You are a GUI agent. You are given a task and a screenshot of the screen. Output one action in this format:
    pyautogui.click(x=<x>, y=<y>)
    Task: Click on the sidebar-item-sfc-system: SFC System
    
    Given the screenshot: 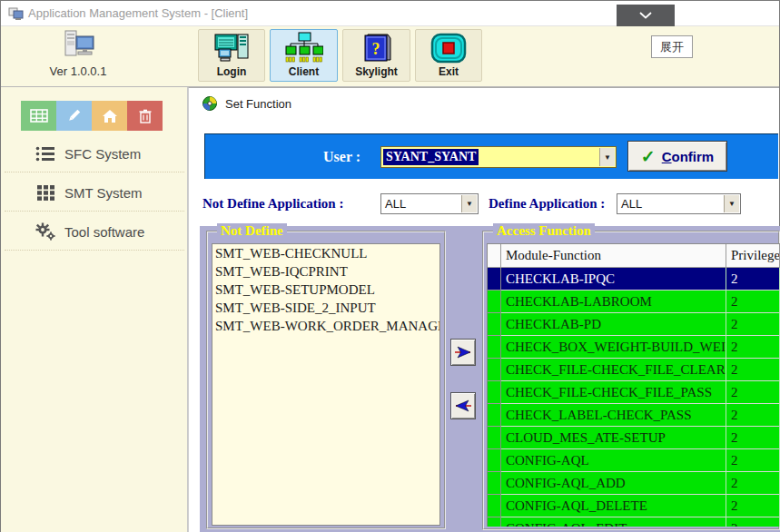 What is the action you would take?
    pyautogui.click(x=94, y=153)
    